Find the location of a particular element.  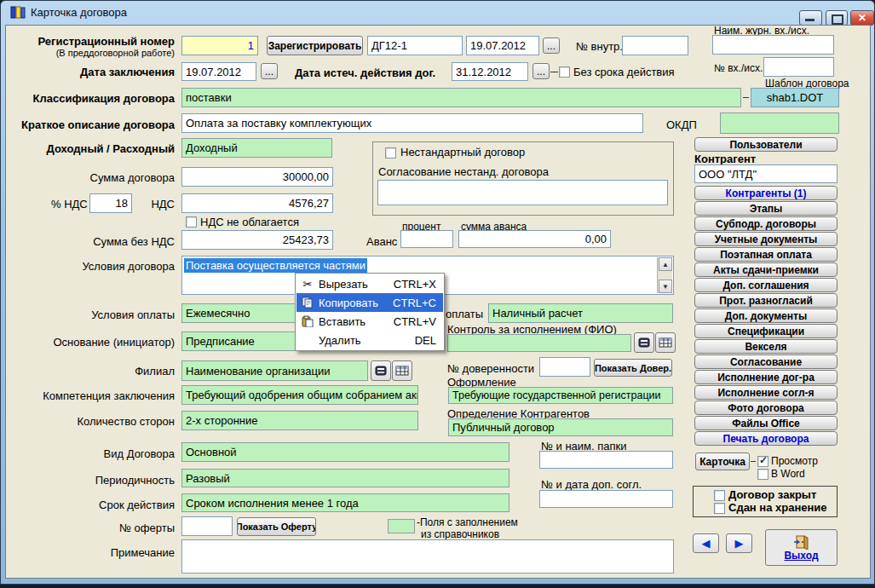

note-textarea is located at coordinates (428, 556).